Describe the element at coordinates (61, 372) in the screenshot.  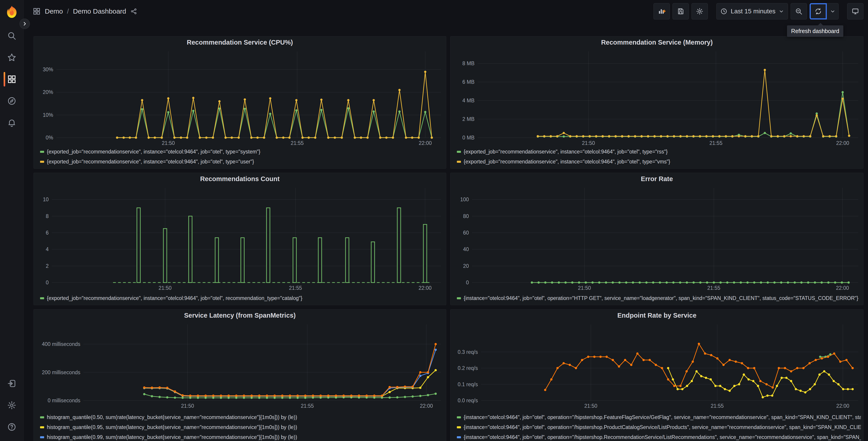
I see `svg-text: 200 milliseconds` at that location.